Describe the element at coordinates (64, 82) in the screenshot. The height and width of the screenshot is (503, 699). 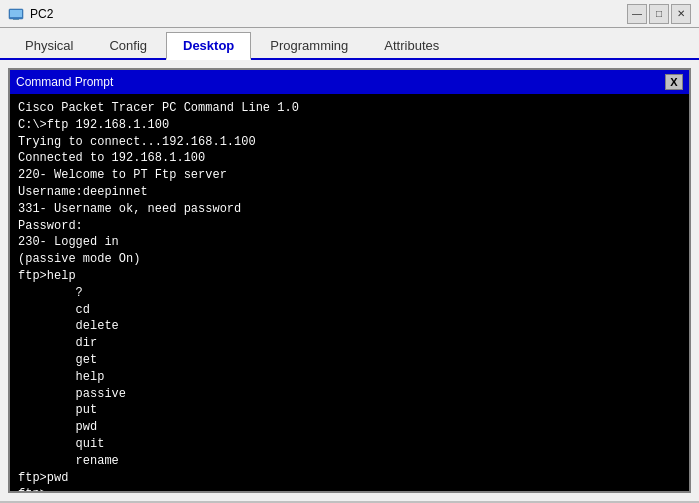
I see `cmd-title: Command Prompt` at that location.